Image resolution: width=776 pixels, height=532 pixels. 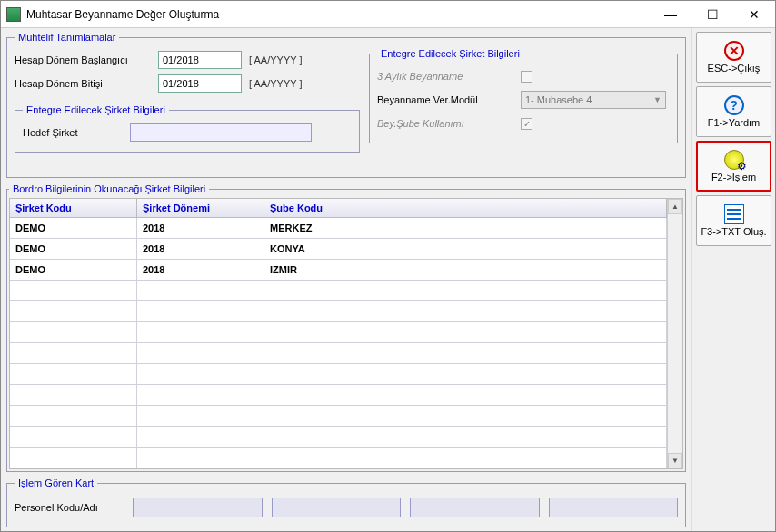 What do you see at coordinates (734, 112) in the screenshot?
I see `f1-button: ? F1->Yardım` at bounding box center [734, 112].